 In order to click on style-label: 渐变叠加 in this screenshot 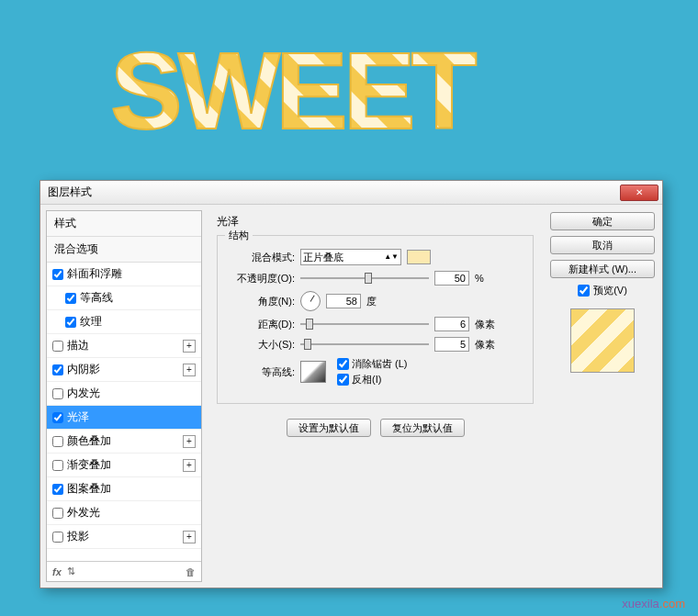, I will do `click(89, 465)`.